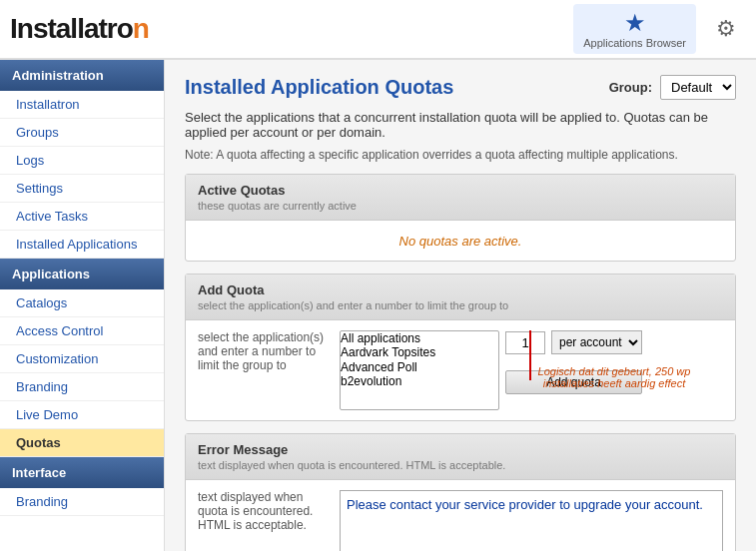 The image size is (756, 551). Describe the element at coordinates (726, 29) in the screenshot. I see `gear-icon: ⚙` at that location.